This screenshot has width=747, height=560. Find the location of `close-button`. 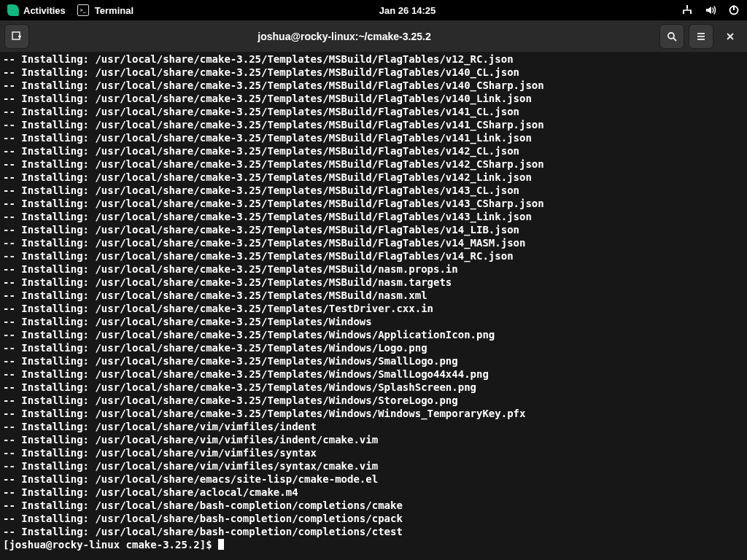

close-button is located at coordinates (730, 36).